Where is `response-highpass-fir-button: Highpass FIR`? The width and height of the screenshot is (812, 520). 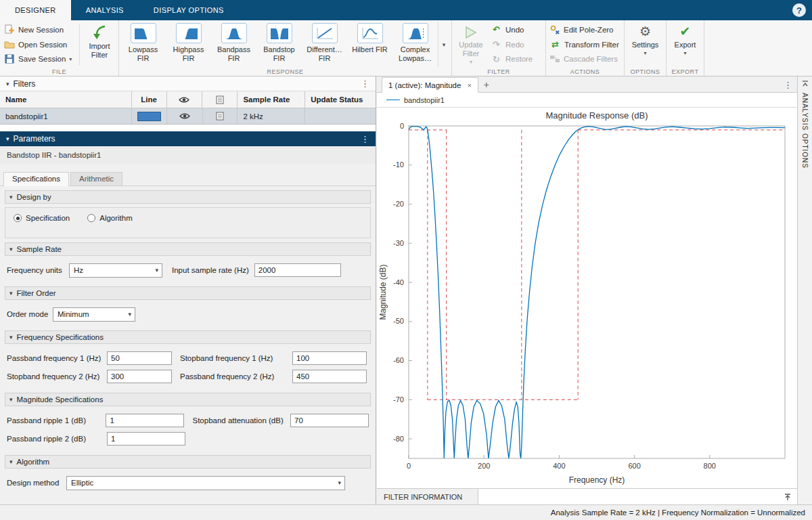
response-highpass-fir-button: Highpass FIR is located at coordinates (188, 45).